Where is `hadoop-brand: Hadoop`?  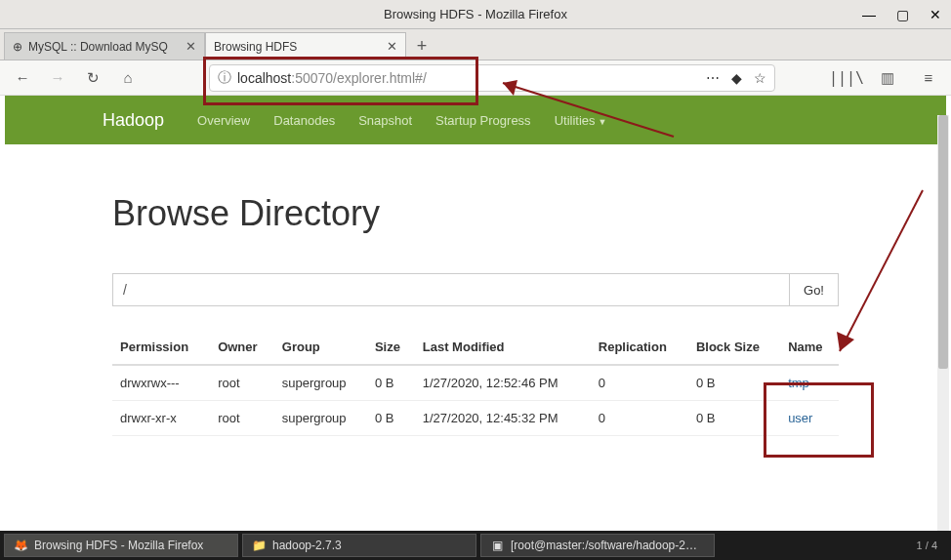
hadoop-brand: Hadoop is located at coordinates (133, 121).